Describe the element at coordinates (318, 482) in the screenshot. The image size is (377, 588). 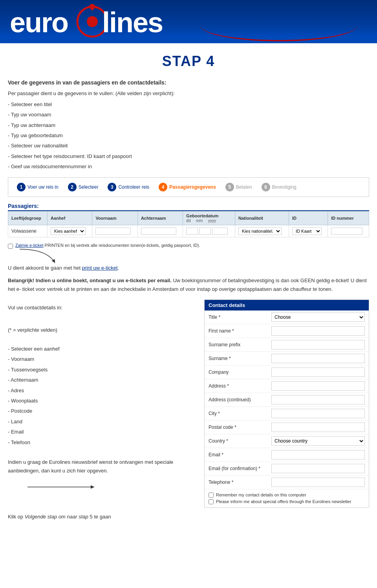
I see `field-telephone` at that location.